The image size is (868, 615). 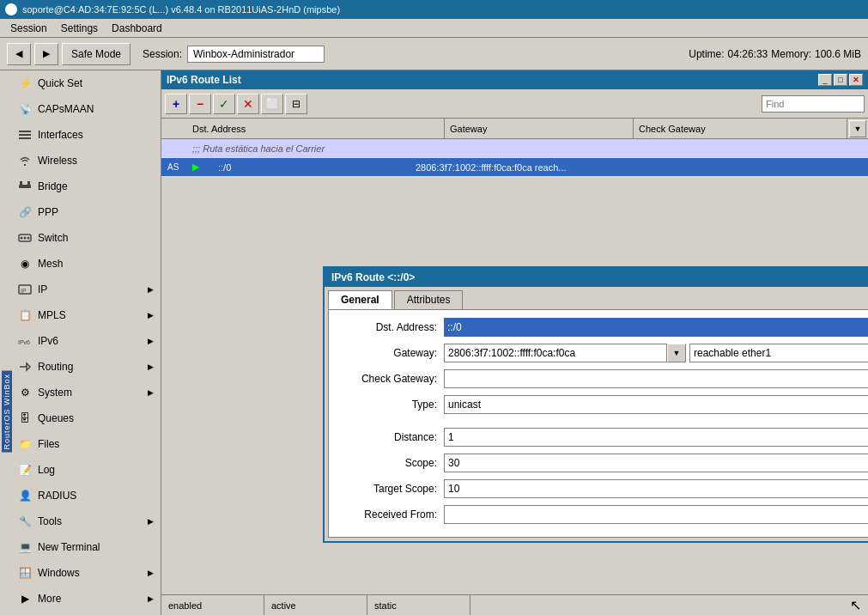 I want to click on sidebar-item-new-terminal: 💻 New Terminal, so click(x=81, y=547).